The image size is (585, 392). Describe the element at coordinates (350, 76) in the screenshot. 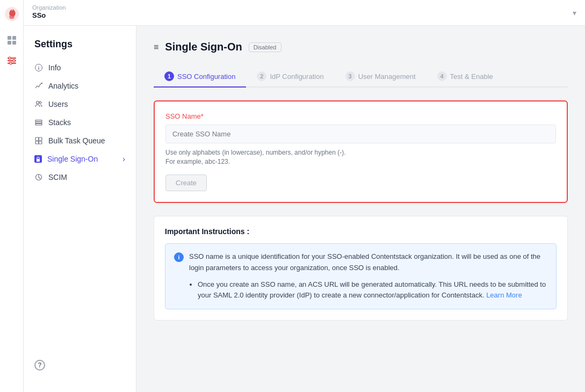

I see `tab-num-3: 3` at that location.